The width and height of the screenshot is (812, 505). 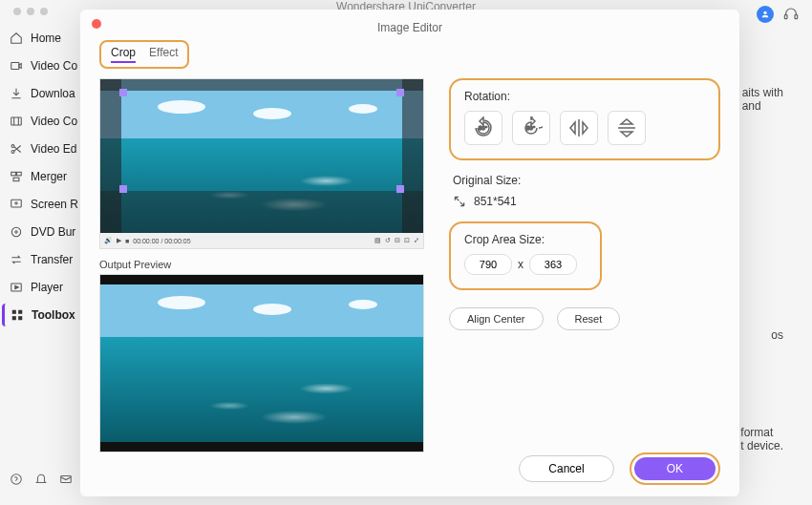 What do you see at coordinates (488, 264) in the screenshot?
I see `crop-width-input` at bounding box center [488, 264].